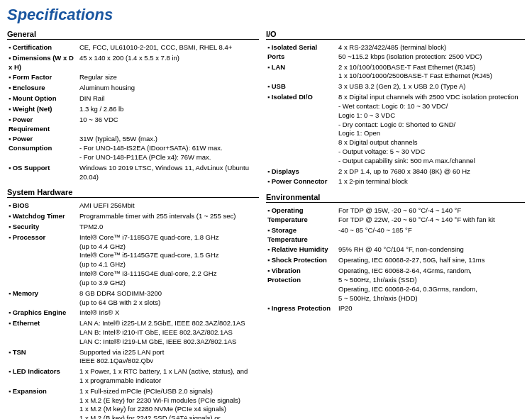  What do you see at coordinates (431, 261) in the screenshot?
I see `spec-value: Operating, IEC 60068-2-27, 50G, half sin…` at bounding box center [431, 261].